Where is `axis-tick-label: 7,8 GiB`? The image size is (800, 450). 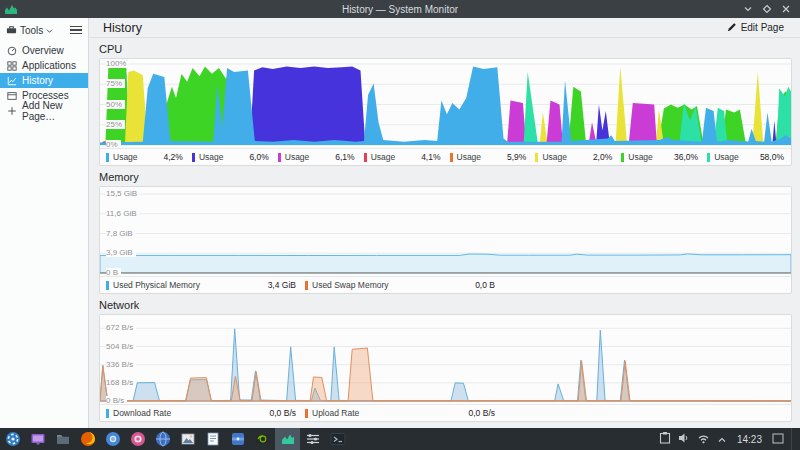 axis-tick-label: 7,8 GiB is located at coordinates (121, 234).